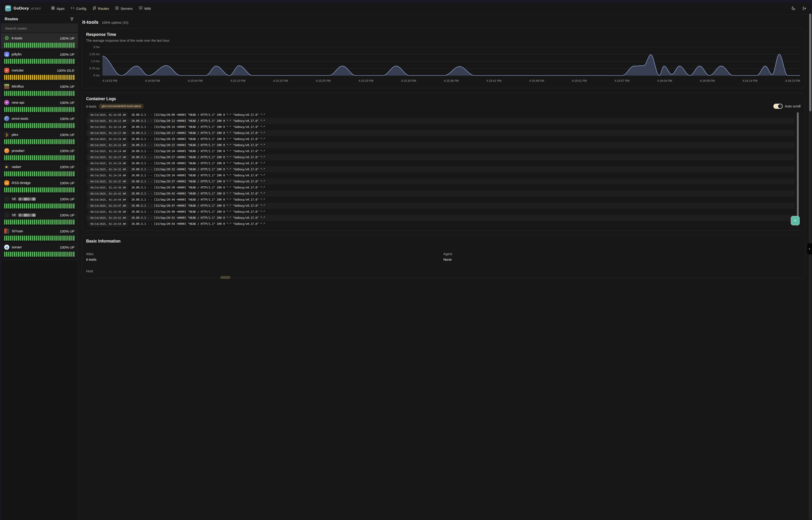 The height and width of the screenshot is (520, 812). Describe the element at coordinates (39, 73) in the screenshot. I see `route-item-metube: ▼ metube 100% IDLE` at that location.